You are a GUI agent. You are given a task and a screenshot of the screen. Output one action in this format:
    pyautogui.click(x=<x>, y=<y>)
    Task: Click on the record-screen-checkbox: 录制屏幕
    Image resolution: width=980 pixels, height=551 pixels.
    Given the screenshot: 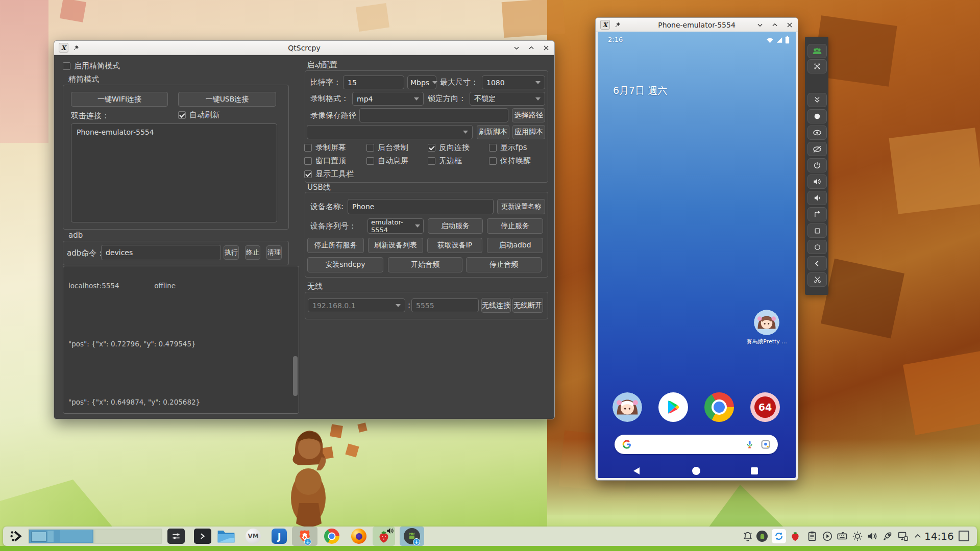 What is the action you would take?
    pyautogui.click(x=325, y=148)
    